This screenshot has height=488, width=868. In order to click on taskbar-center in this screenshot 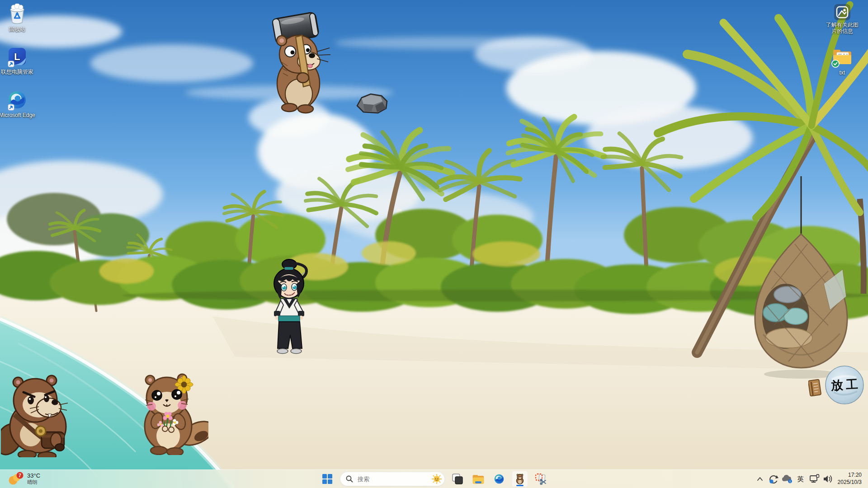, I will do `click(434, 479)`.